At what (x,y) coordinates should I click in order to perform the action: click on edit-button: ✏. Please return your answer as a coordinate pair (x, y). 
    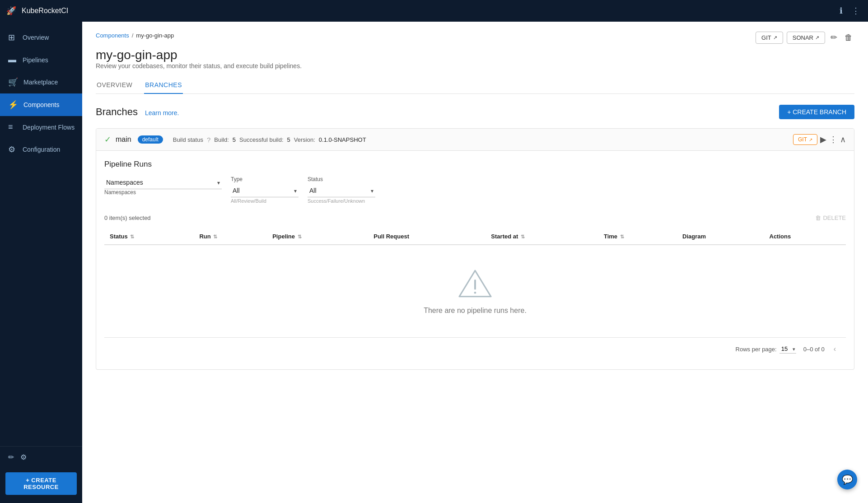
    Looking at the image, I should click on (834, 37).